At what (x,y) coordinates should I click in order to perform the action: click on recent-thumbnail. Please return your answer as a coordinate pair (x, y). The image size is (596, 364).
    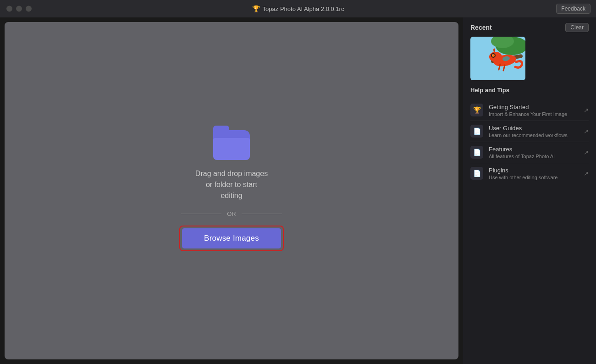
    Looking at the image, I should click on (498, 59).